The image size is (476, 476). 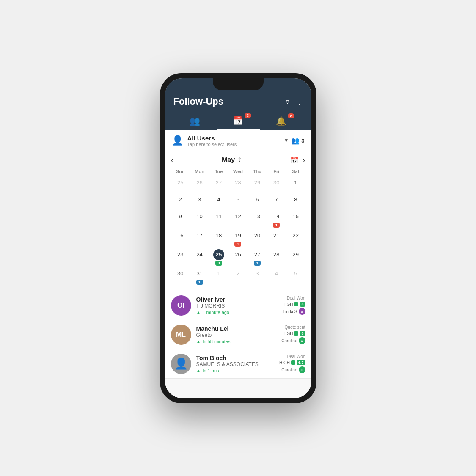 I want to click on cal-cell: 13, so click(x=257, y=219).